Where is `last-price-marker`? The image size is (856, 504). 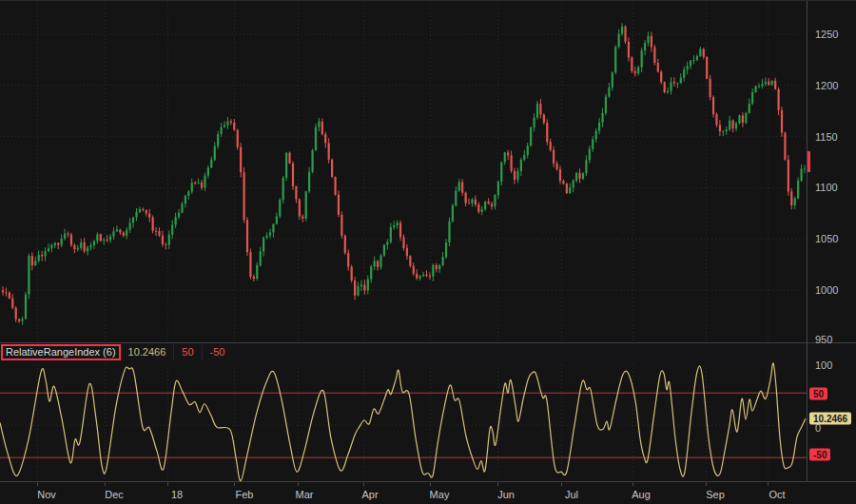 last-price-marker is located at coordinates (808, 162).